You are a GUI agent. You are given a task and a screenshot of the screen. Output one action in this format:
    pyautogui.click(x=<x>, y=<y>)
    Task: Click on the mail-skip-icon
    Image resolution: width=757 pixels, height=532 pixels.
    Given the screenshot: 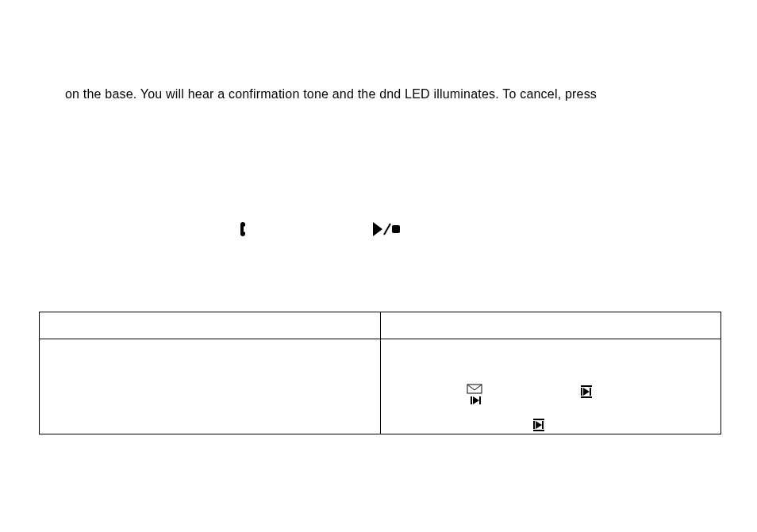 What is the action you would take?
    pyautogui.click(x=475, y=392)
    